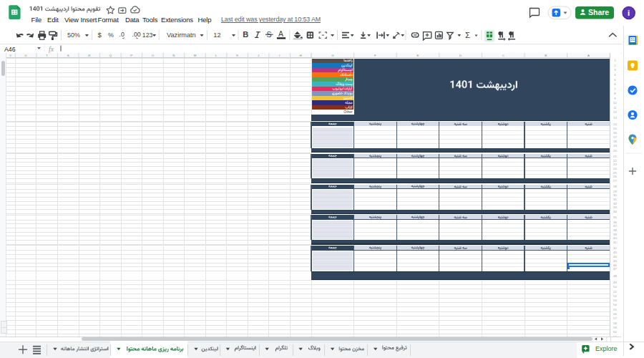 The image size is (644, 358). What do you see at coordinates (348, 112) in the screenshot?
I see `svg-text: Other` at bounding box center [348, 112].